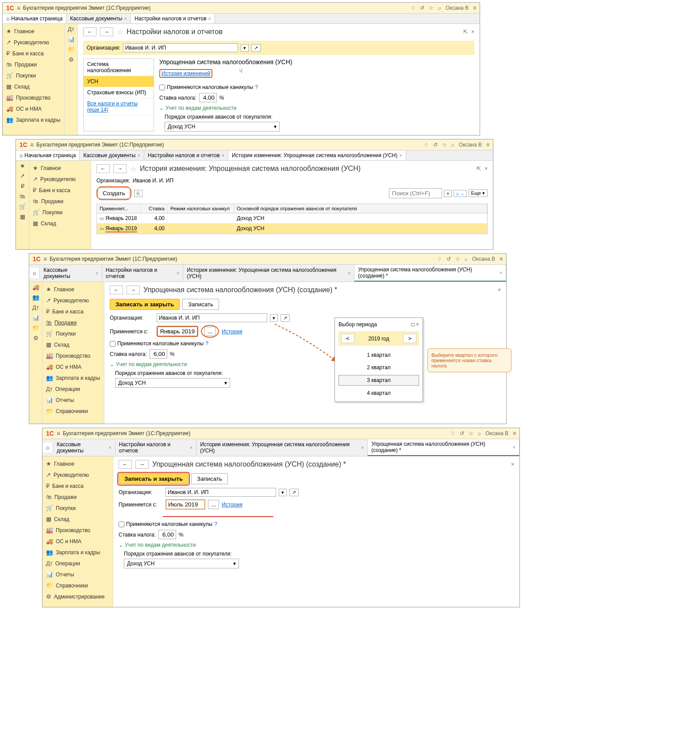 The height and width of the screenshot is (730, 700). I want to click on clear-search-button: ×, so click(448, 193).